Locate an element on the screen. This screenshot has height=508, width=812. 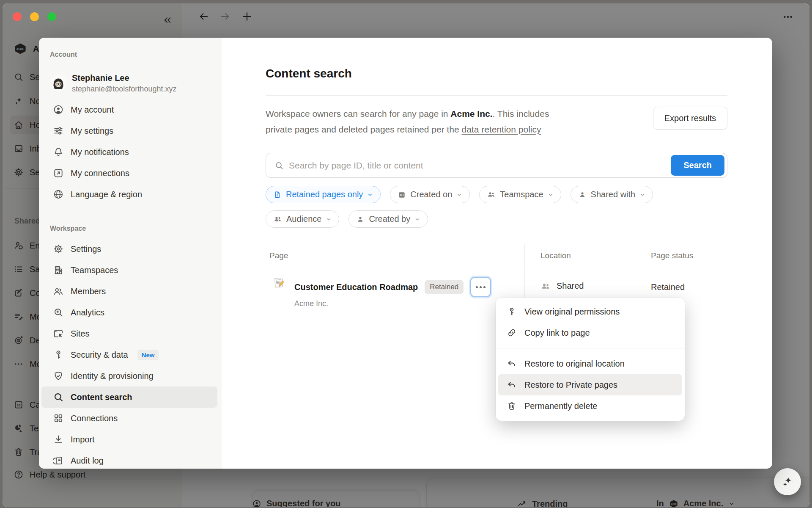
column-header-page: Page is located at coordinates (395, 256).